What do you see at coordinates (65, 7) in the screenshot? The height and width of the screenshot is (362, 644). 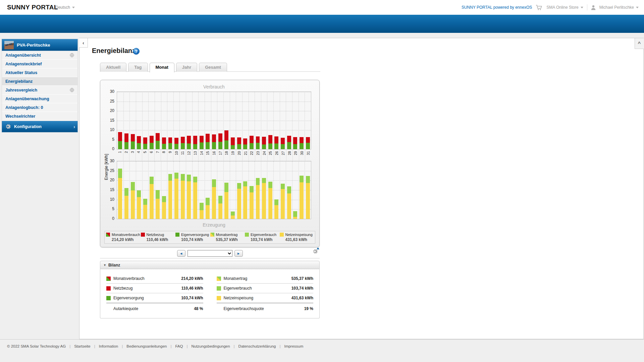 I see `language-selector: Deutsch` at bounding box center [65, 7].